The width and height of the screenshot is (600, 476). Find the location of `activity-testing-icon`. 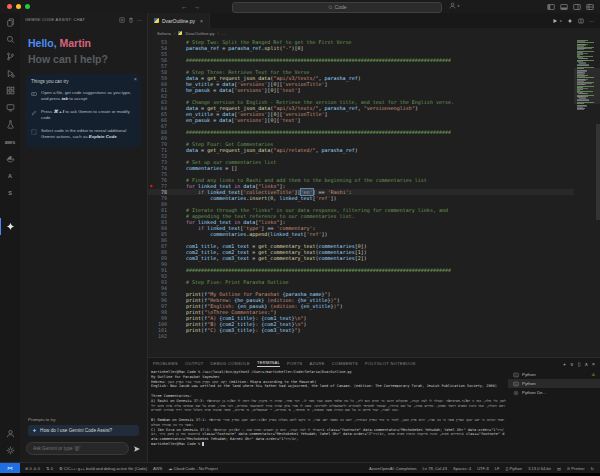

activity-testing-icon is located at coordinates (10, 124).